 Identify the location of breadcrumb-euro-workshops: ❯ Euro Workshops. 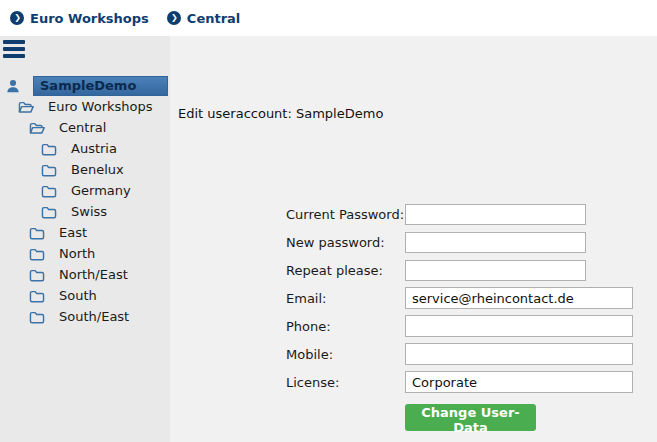
(80, 18).